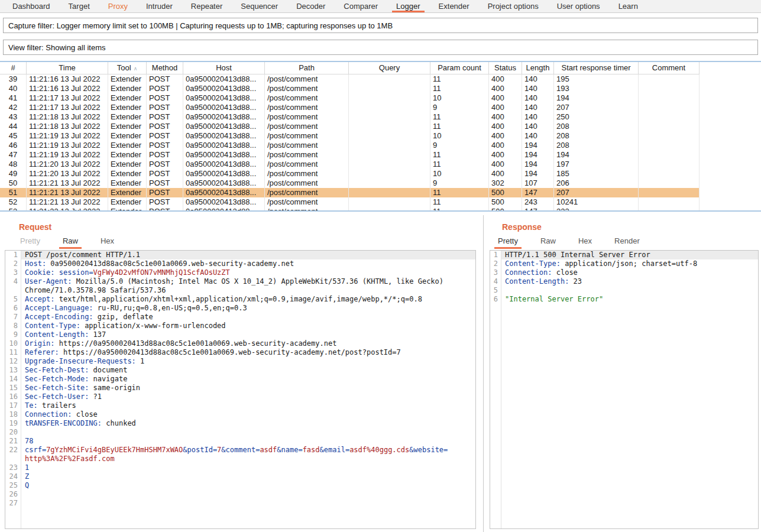  Describe the element at coordinates (240, 388) in the screenshot. I see `editor-line: 15Sec-Fetch-Site: same-origin` at that location.